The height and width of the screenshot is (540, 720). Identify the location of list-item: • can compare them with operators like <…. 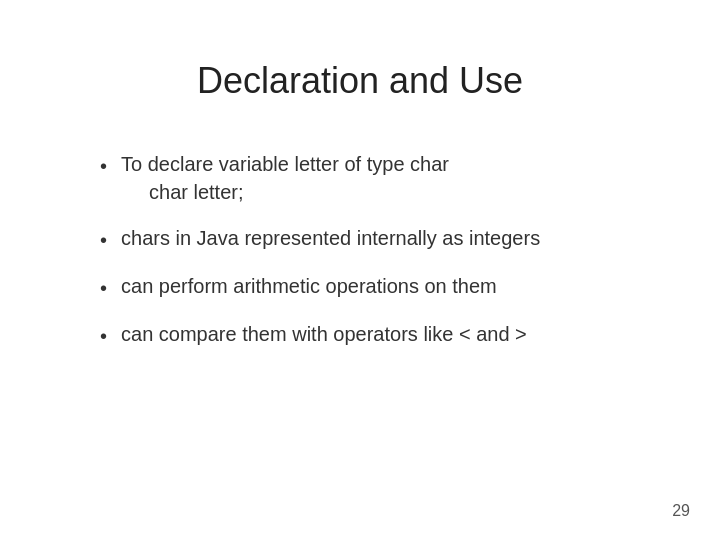
(380, 335).